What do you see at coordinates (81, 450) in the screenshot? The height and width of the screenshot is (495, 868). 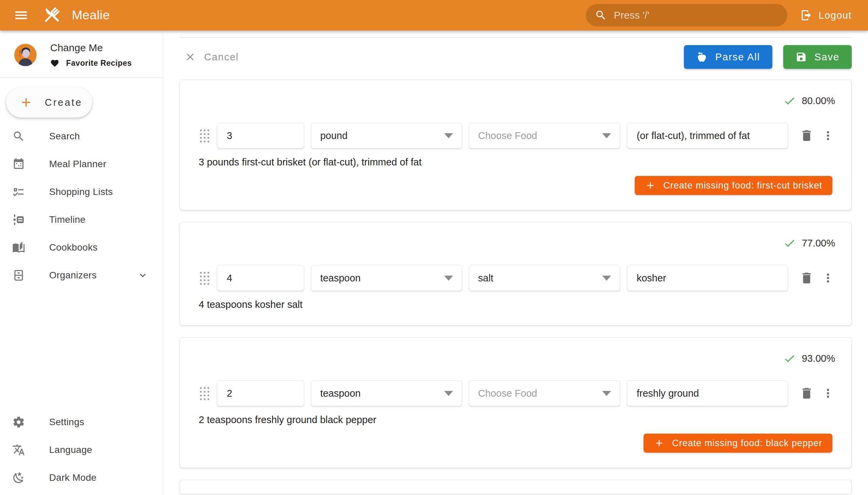 I see `sidebar-item-language: Language` at bounding box center [81, 450].